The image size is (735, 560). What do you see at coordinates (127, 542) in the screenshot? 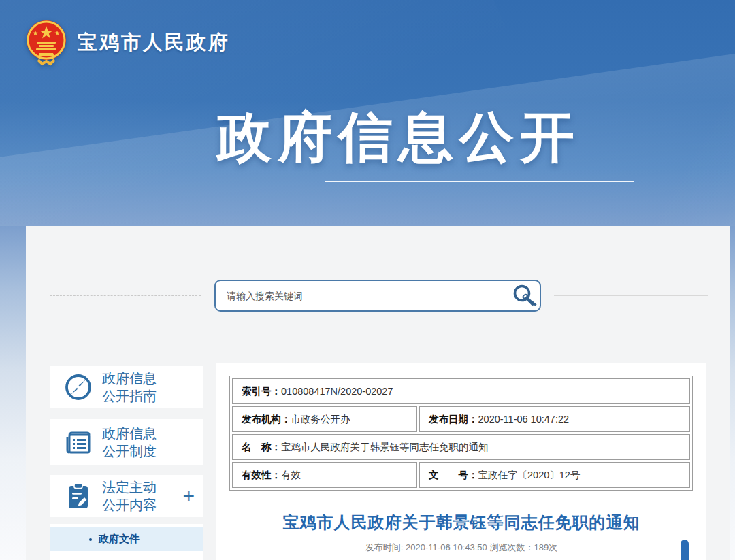
I see `sidebar-subitem-container: 政府文件` at bounding box center [127, 542].